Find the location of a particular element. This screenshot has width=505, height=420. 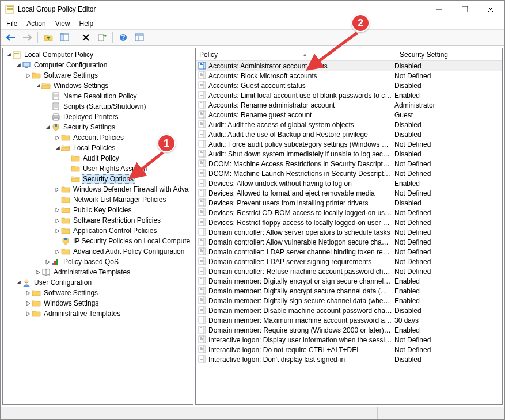

policy-row: Audit: Audit the access of global system… is located at coordinates (349, 124).